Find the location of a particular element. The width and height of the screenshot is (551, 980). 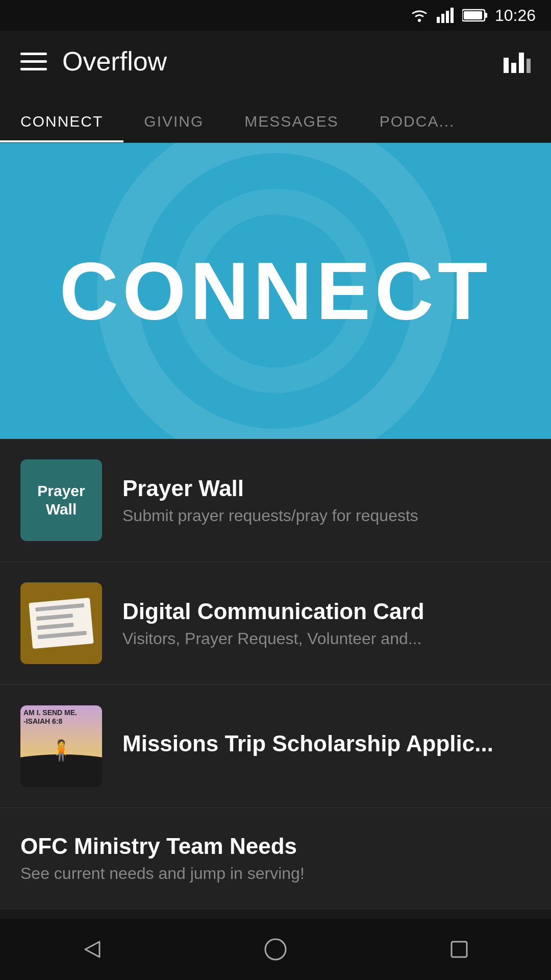

prayer-wall-content: Prayer Wall Submit prayer requests/pray … is located at coordinates (327, 500).